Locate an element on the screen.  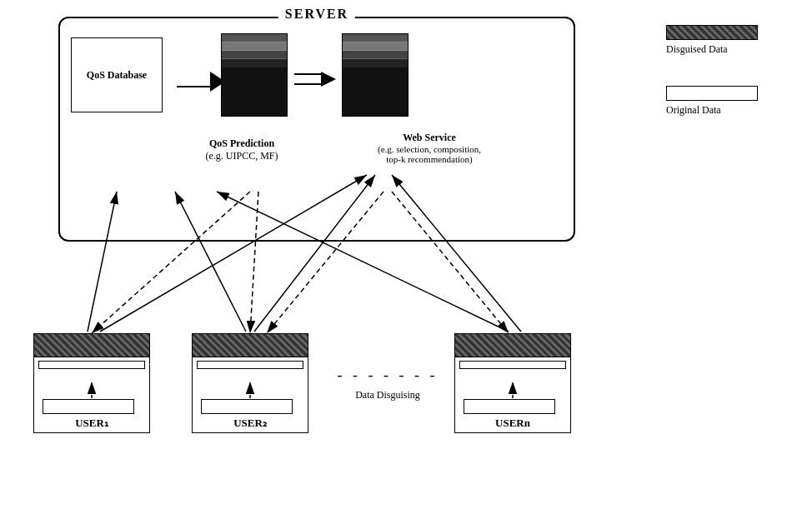
data-disguising-label: Data Disguising is located at coordinates (388, 395).